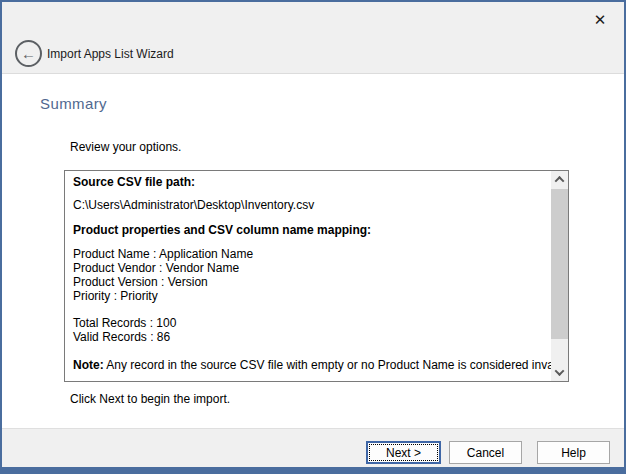 The width and height of the screenshot is (626, 474). What do you see at coordinates (560, 276) in the screenshot?
I see `vertical-scrollbar` at bounding box center [560, 276].